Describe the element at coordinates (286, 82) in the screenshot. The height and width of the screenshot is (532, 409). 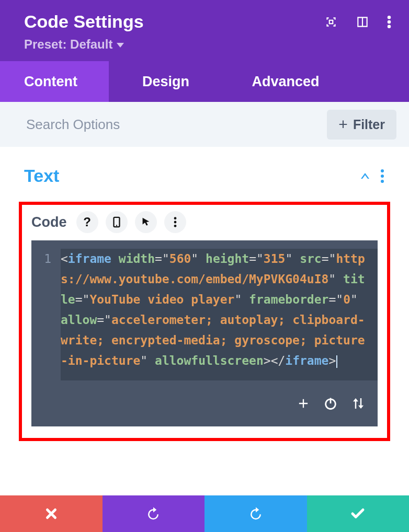
I see `tab-advanced: Advanced` at that location.